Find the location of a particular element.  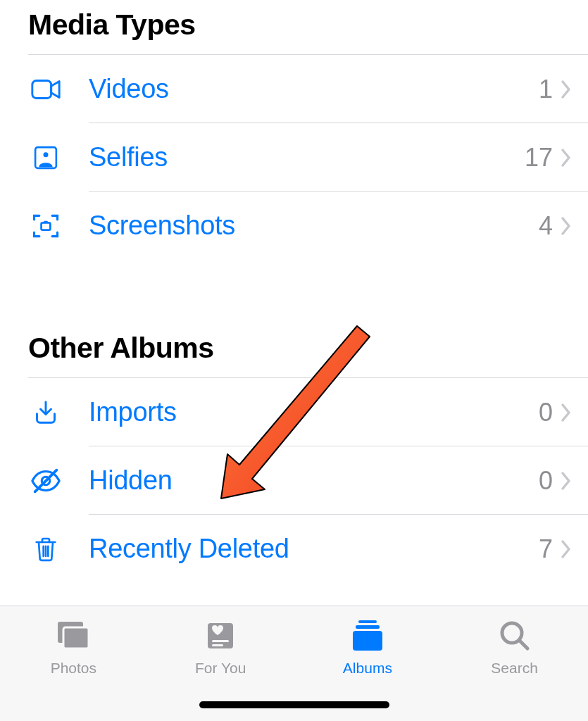

screenshot-icon is located at coordinates (46, 226).